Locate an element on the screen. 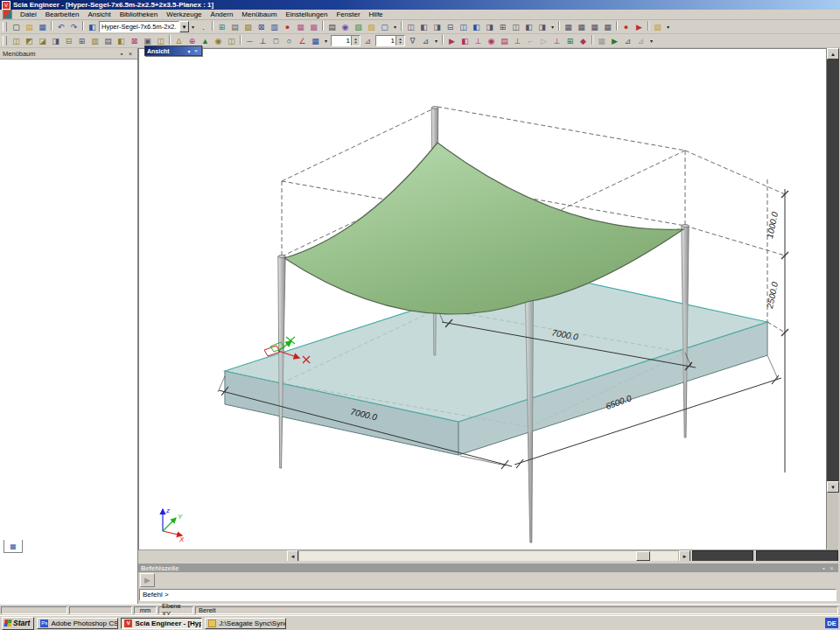 Image resolution: width=840 pixels, height=630 pixels. mdi-child-icon is located at coordinates (7, 14).